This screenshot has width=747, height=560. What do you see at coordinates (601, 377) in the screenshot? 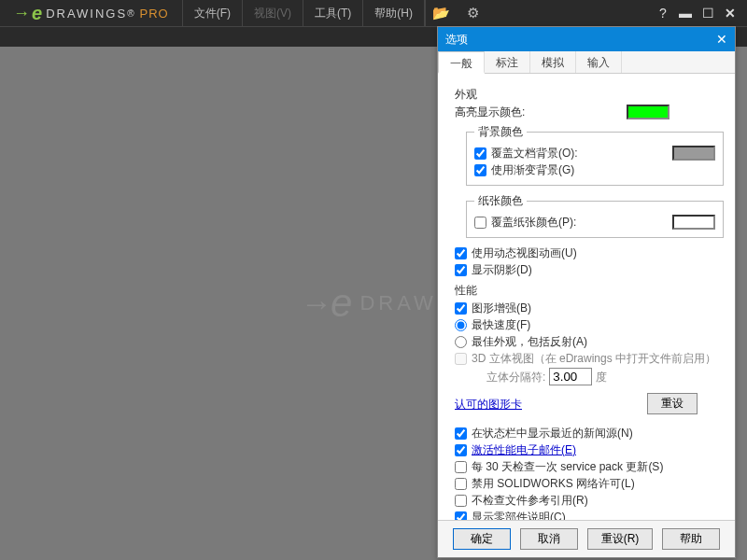
I see `stereo-unit: 度` at bounding box center [601, 377].